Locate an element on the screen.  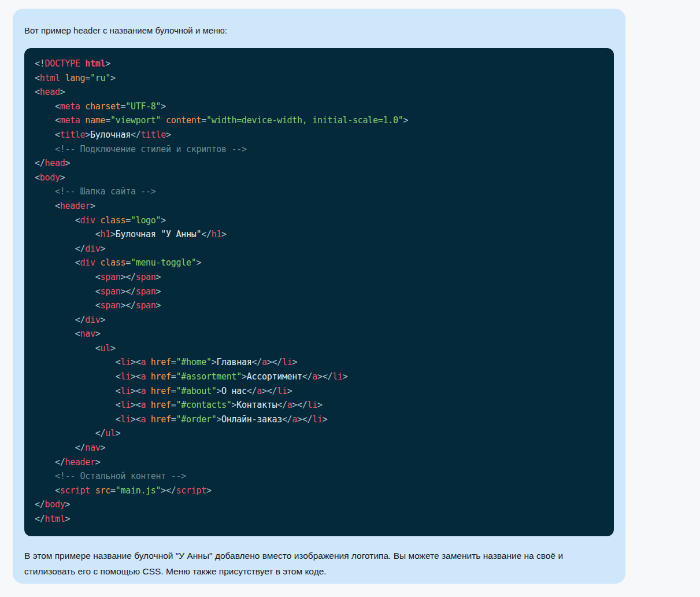
code-line: </header> is located at coordinates (319, 463).